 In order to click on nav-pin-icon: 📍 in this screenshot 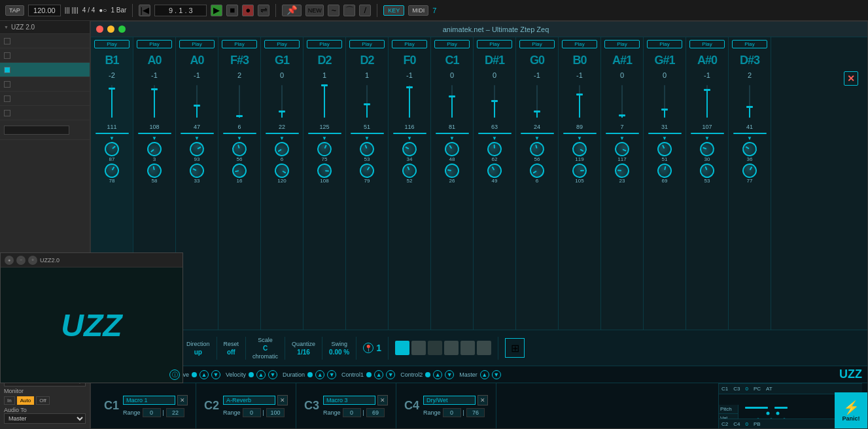, I will do `click(368, 348)`.